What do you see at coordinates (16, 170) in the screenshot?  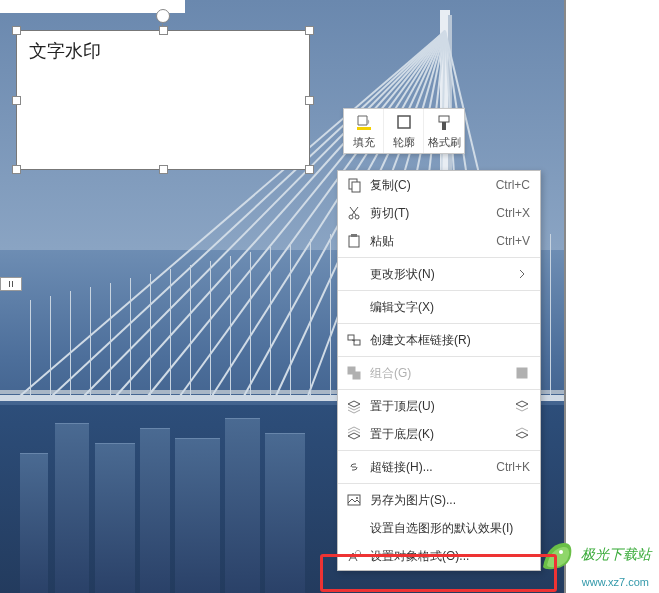 I see `resize-handle-bl` at bounding box center [16, 170].